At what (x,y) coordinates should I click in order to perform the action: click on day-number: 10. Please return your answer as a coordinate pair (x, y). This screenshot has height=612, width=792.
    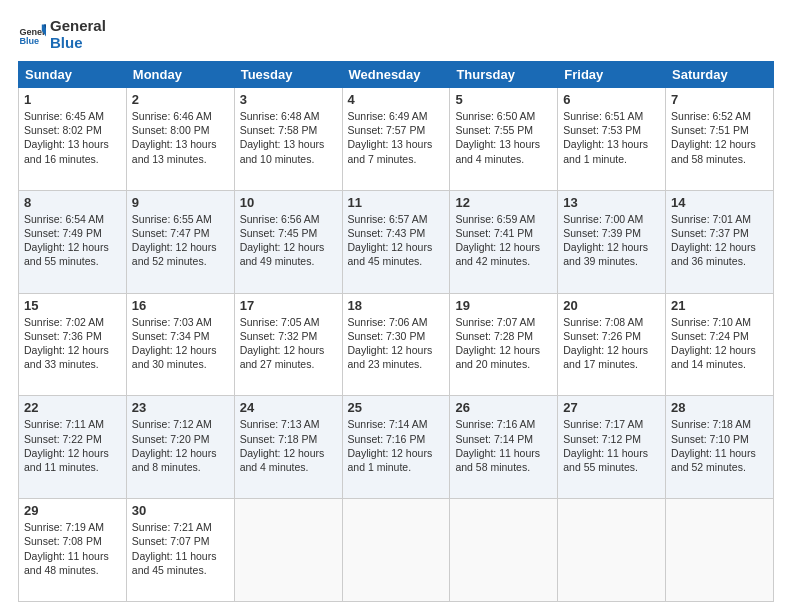
    Looking at the image, I should click on (288, 202).